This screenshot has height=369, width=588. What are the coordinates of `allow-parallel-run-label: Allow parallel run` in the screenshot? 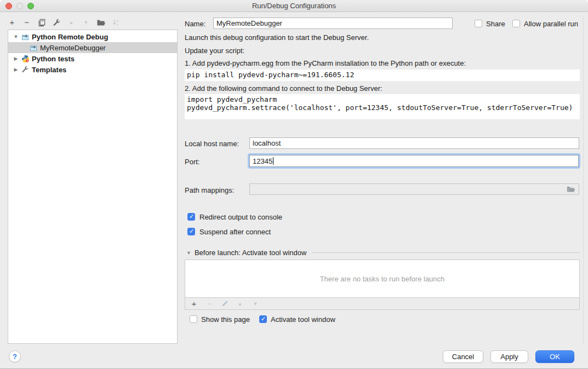 It's located at (551, 24).